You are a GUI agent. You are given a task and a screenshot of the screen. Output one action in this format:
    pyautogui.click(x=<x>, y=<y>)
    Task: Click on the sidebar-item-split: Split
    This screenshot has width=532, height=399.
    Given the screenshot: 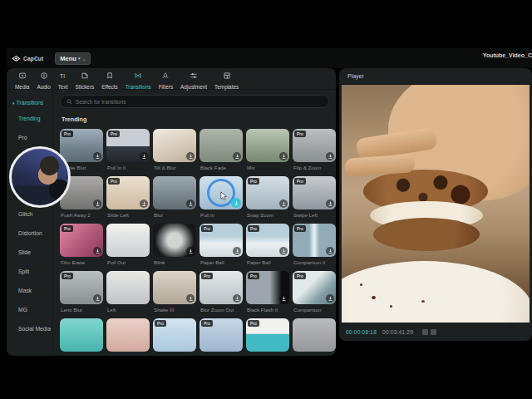 What is the action you would take?
    pyautogui.click(x=30, y=271)
    